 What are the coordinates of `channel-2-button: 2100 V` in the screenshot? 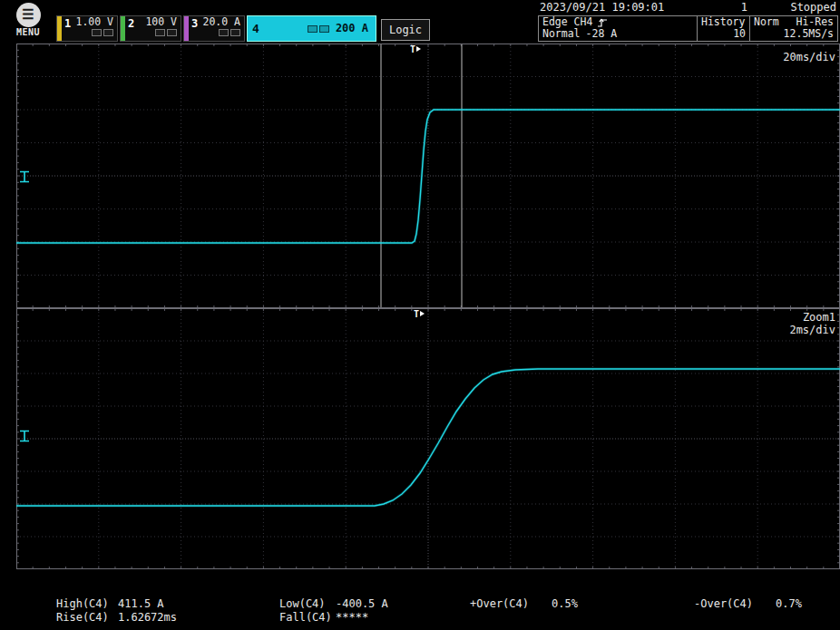 It's located at (151, 29).